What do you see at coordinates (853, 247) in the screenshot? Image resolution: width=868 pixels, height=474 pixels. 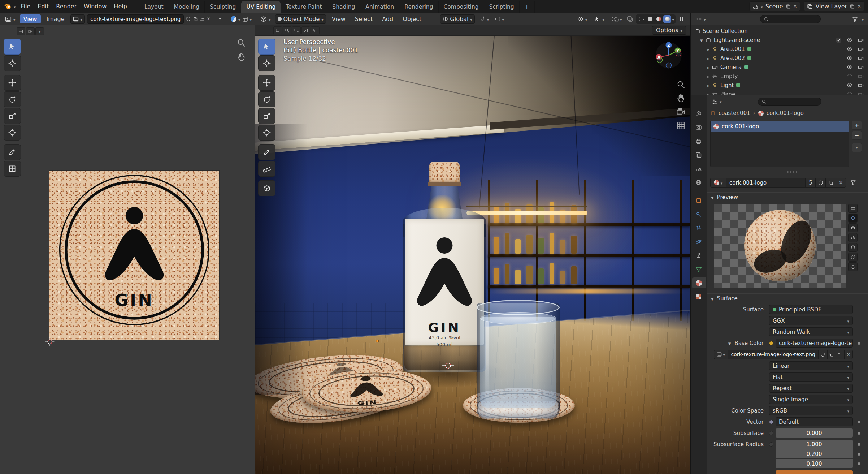 I see `preview-shaderball-button` at bounding box center [853, 247].